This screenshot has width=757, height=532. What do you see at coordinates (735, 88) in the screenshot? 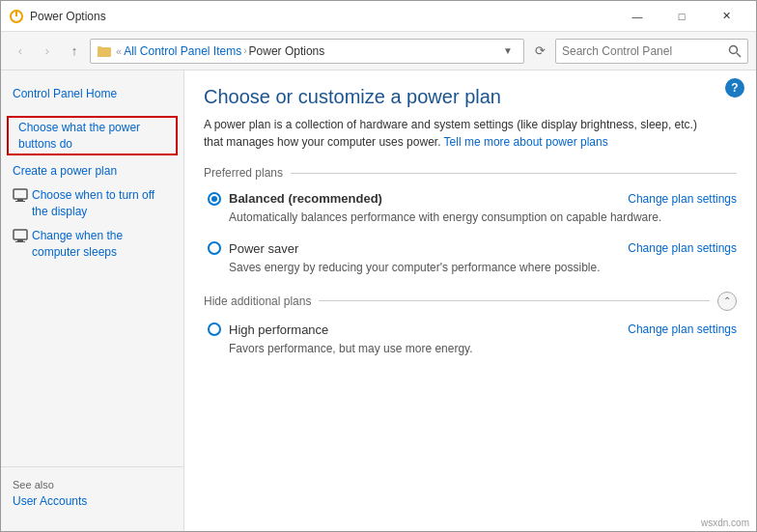
I see `help-button: ?` at bounding box center [735, 88].